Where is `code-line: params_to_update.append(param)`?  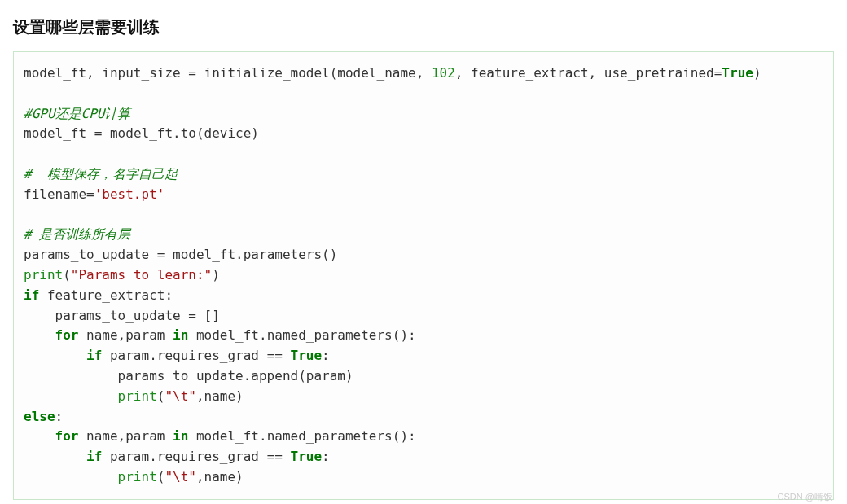
code-line: params_to_update.append(param) is located at coordinates (189, 376).